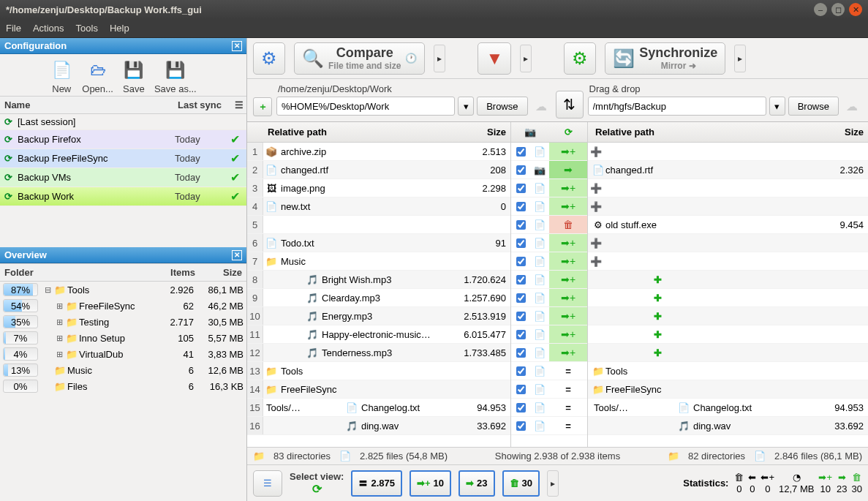  I want to click on grid-row: Tools/…📄Changelog.txt94.953, so click(728, 408).